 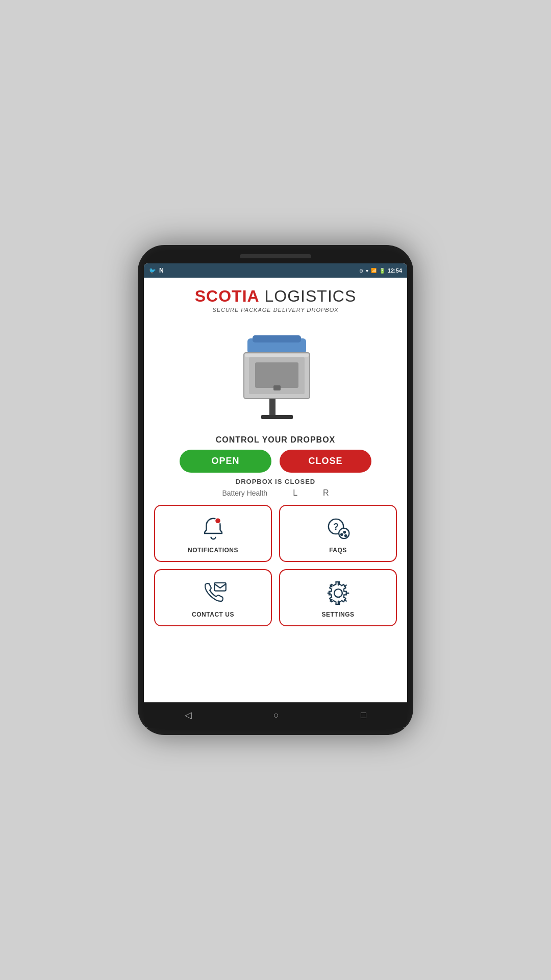 What do you see at coordinates (276, 271) in the screenshot?
I see `status-bar: 🐦 N ⊖ ▾ 📶 🔋 12:54` at bounding box center [276, 271].